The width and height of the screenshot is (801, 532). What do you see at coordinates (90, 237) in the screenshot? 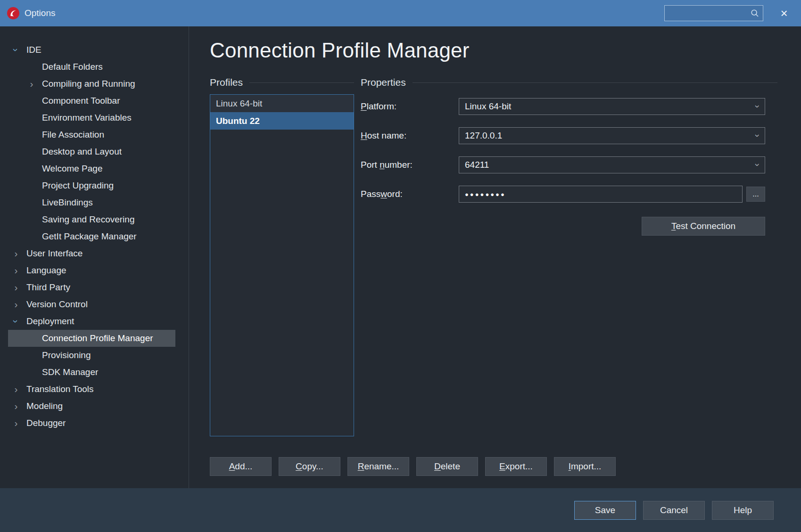
I see `sidebar-item-label: GetIt Package Manager` at bounding box center [90, 237].